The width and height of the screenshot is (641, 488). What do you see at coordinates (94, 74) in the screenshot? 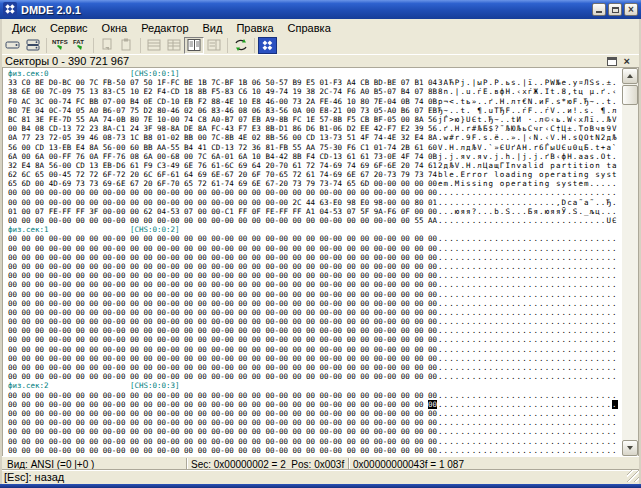
I see `sector-header: физ.сек:0 [CHS:0:0:1]` at bounding box center [94, 74].